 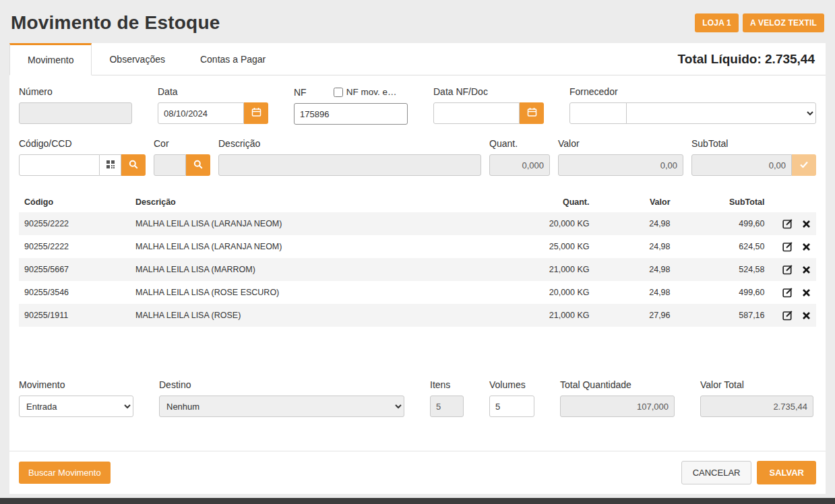 I want to click on quant-label: Quant., so click(x=520, y=144).